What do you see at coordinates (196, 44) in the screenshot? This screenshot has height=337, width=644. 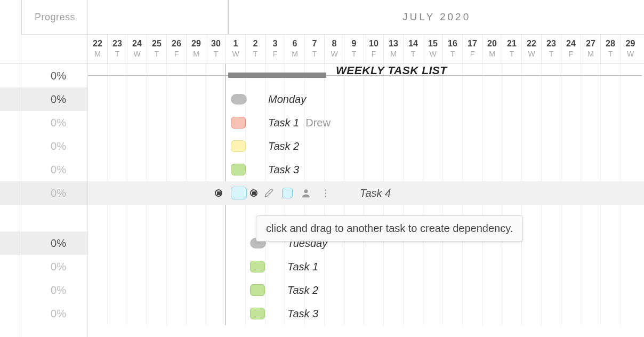 I see `date-number: 29` at bounding box center [196, 44].